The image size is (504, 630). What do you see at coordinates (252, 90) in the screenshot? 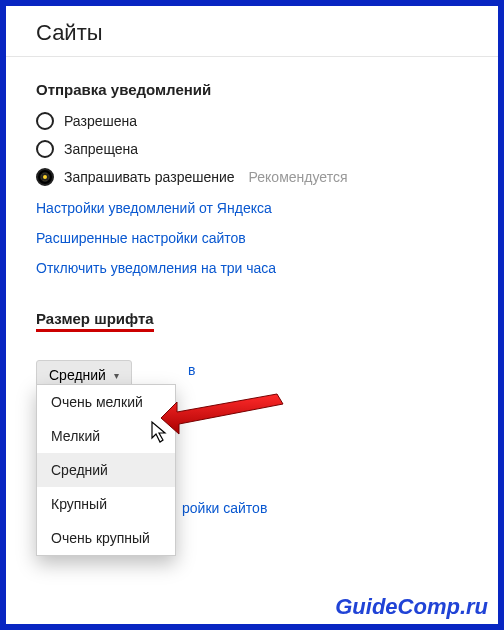
I see `notifications-heading: Отправка уведомлений` at bounding box center [252, 90].